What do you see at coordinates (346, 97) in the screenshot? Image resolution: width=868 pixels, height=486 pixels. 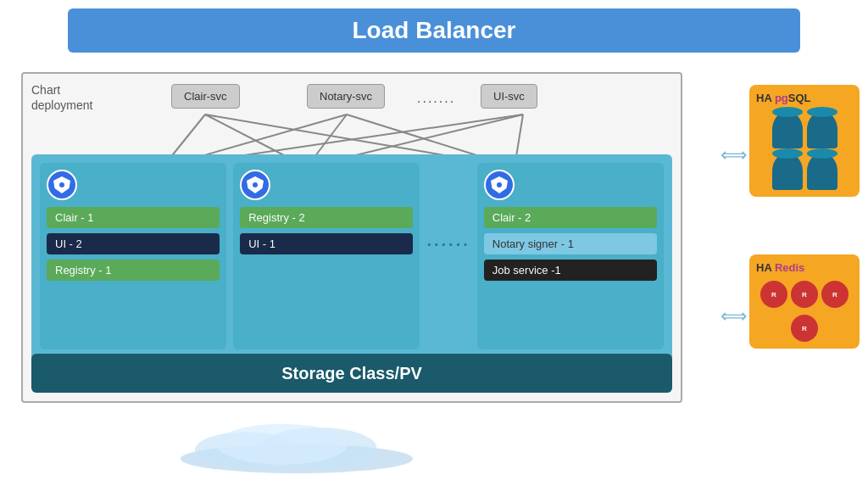 I see `notary-svc-box: Notary-svc` at bounding box center [346, 97].